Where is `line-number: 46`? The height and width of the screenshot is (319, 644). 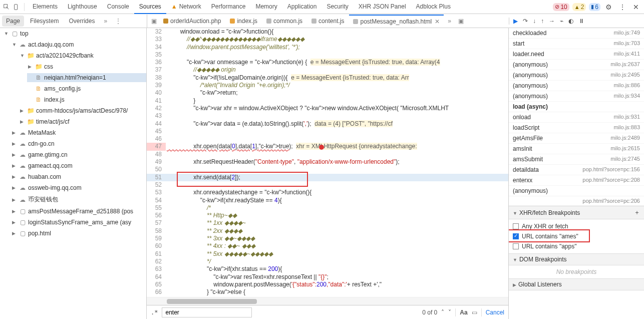
line-number: 46 is located at coordinates (156, 139).